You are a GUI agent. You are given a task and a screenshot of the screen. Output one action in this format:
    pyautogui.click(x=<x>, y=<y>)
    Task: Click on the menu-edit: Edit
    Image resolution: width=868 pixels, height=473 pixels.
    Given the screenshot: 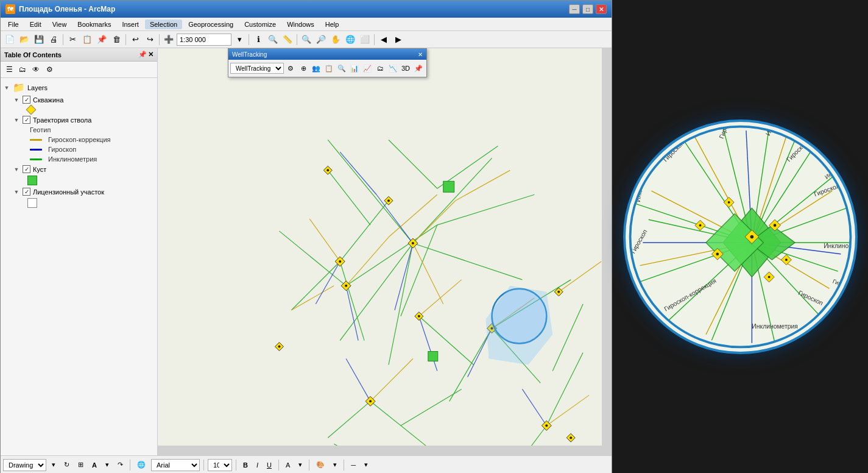 What is the action you would take?
    pyautogui.click(x=35, y=24)
    